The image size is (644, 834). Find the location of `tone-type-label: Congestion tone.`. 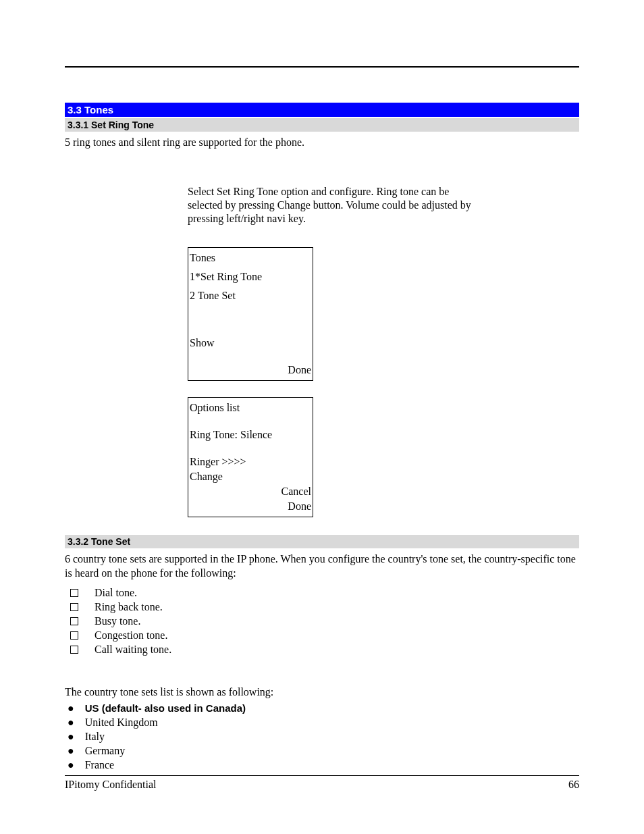

tone-type-label: Congestion tone. is located at coordinates (131, 635).